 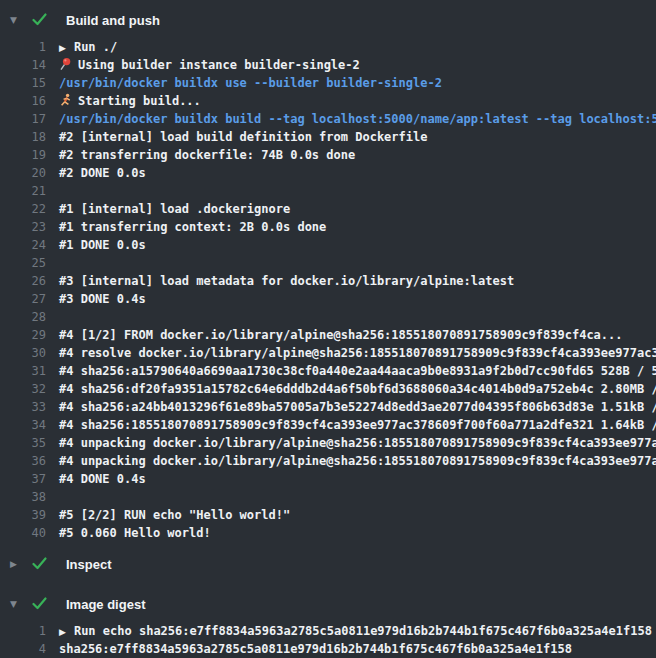 What do you see at coordinates (328, 515) in the screenshot?
I see `log-line: 39#5 [2/2] RUN echo "Hello world!"` at bounding box center [328, 515].